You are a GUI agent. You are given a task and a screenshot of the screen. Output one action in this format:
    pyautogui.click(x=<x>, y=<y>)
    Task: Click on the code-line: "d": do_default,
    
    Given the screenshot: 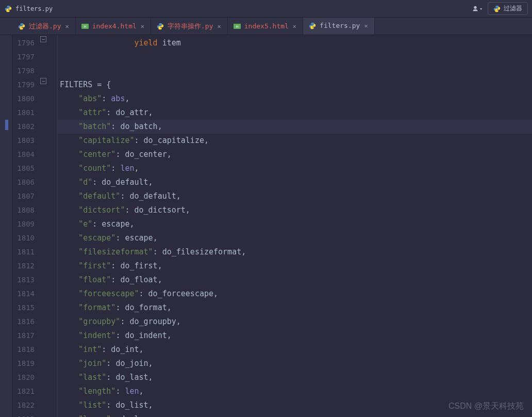 What is the action you would take?
    pyautogui.click(x=295, y=183)
    